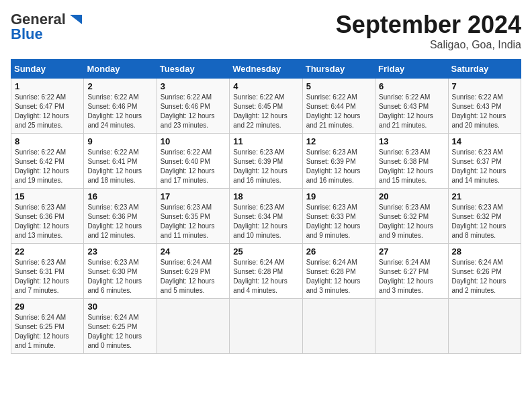 This screenshot has height=411, width=532. I want to click on day-number: 12, so click(339, 141).